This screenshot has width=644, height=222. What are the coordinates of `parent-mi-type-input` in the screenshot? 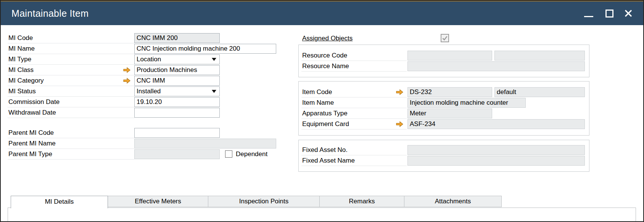 It's located at (177, 154).